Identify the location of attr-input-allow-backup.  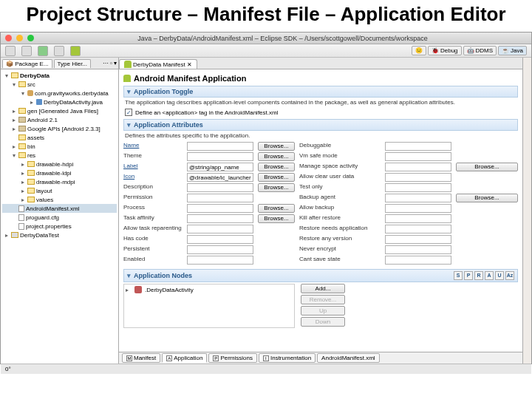
(418, 208).